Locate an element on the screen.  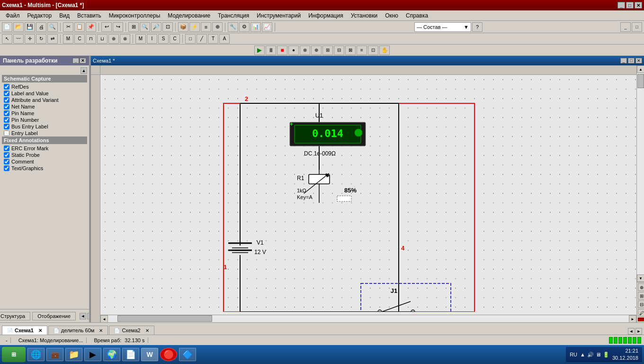
h-scroll-track is located at coordinates (368, 318).